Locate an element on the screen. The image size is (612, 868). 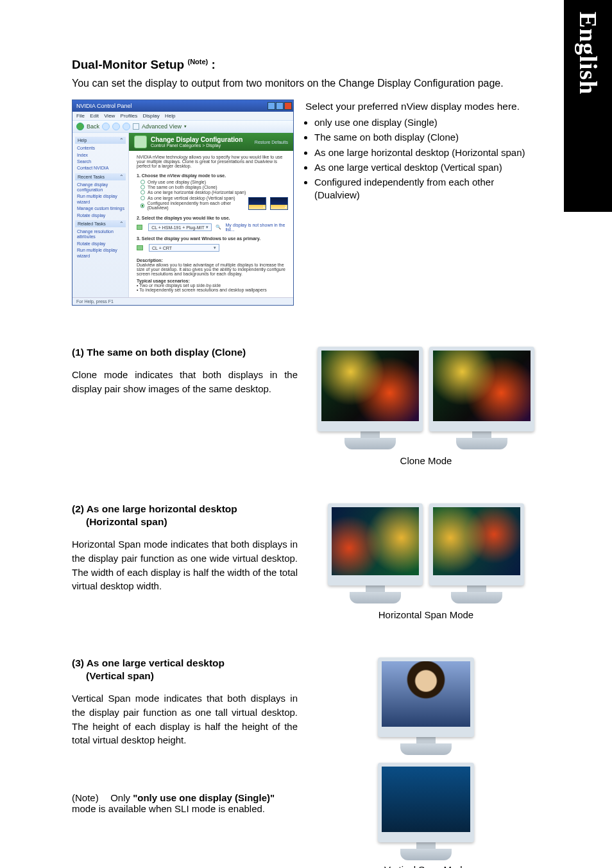
language-tab-label: English is located at coordinates (588, 53).